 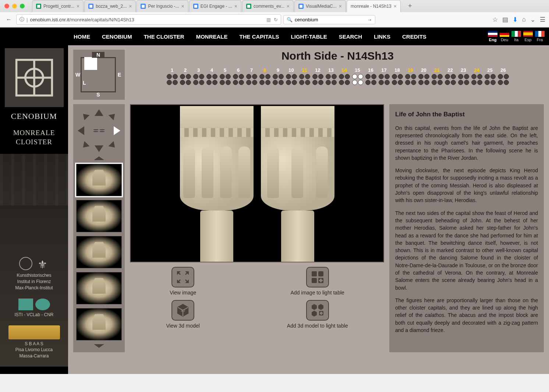 I want to click on bookmark-icon: ☆, so click(x=495, y=20).